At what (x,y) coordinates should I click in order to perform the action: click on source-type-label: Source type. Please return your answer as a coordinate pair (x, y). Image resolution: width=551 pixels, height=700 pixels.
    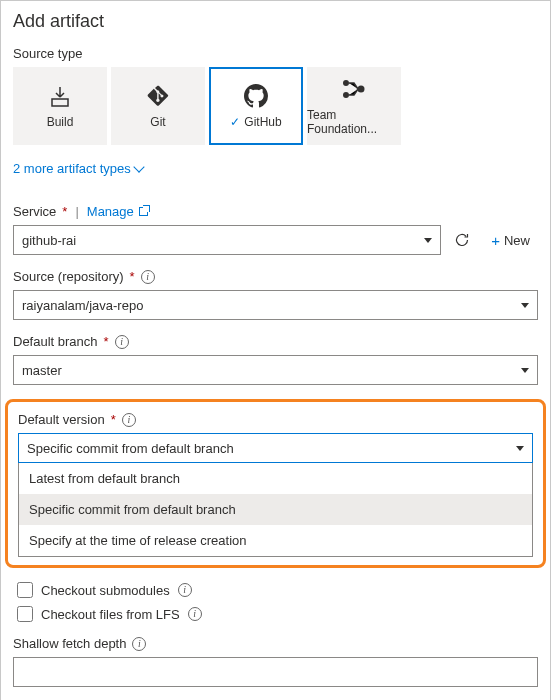
    Looking at the image, I should click on (276, 54).